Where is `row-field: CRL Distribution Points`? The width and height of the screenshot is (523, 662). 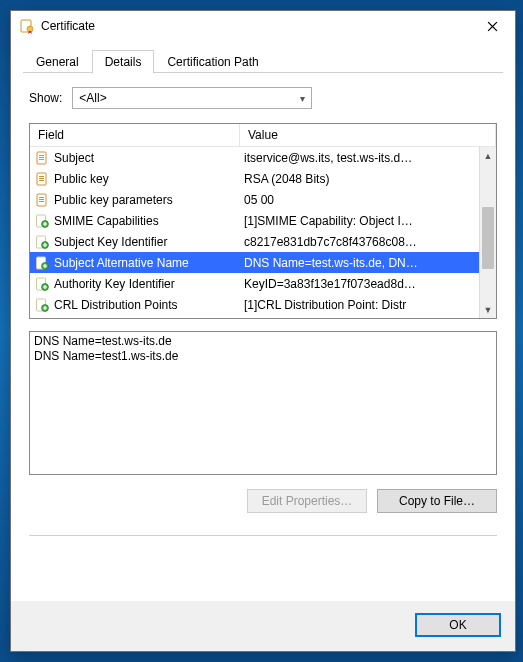
row-field: CRL Distribution Points is located at coordinates (149, 305).